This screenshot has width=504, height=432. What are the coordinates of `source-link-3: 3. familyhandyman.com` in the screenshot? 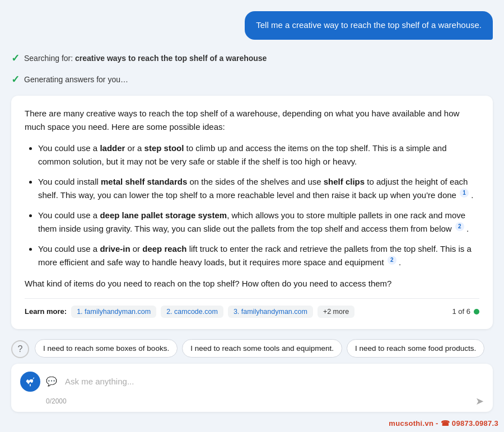 It's located at (270, 312).